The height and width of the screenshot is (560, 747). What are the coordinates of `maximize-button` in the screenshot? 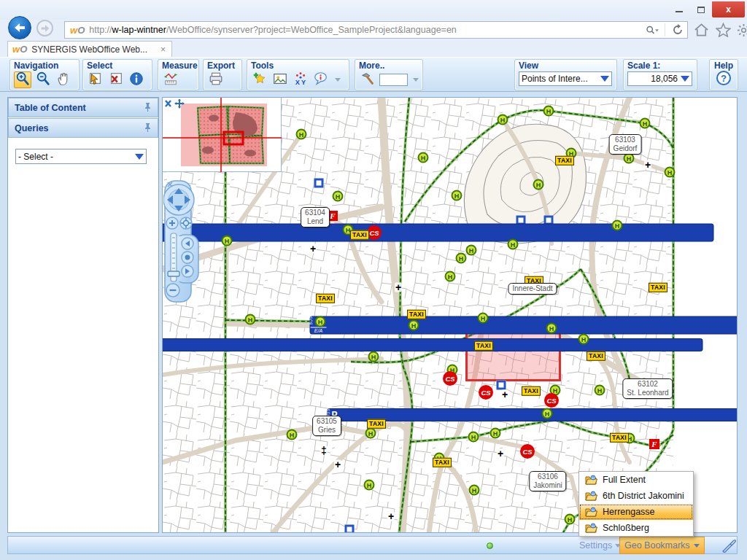 It's located at (701, 9).